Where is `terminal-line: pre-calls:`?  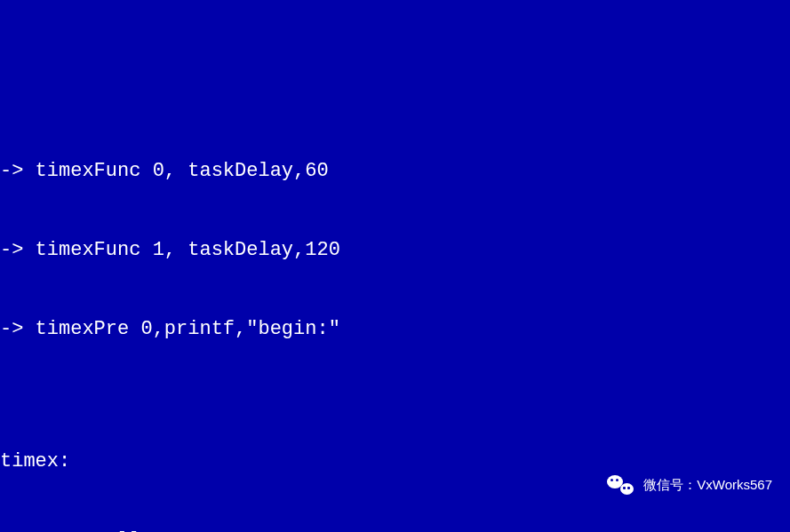
terminal-line: pre-calls: is located at coordinates (395, 529).